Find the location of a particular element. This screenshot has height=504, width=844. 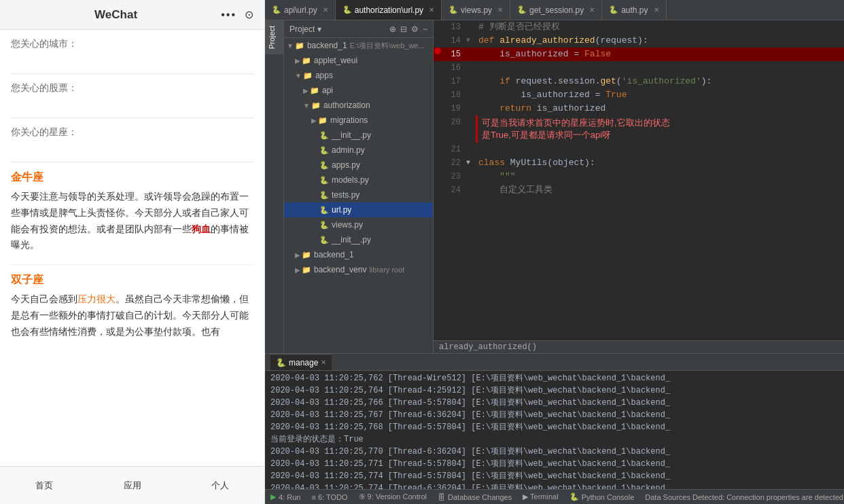

output-line: 2020-04-03 11:20:25,770 [Thread-6:36204]… is located at coordinates (557, 452).